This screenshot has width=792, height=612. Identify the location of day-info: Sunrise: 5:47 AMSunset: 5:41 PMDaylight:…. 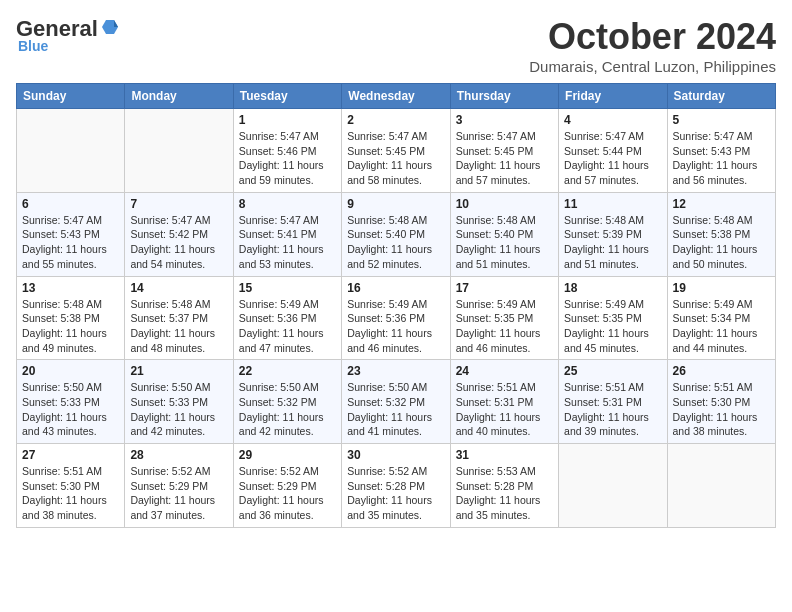
(288, 242).